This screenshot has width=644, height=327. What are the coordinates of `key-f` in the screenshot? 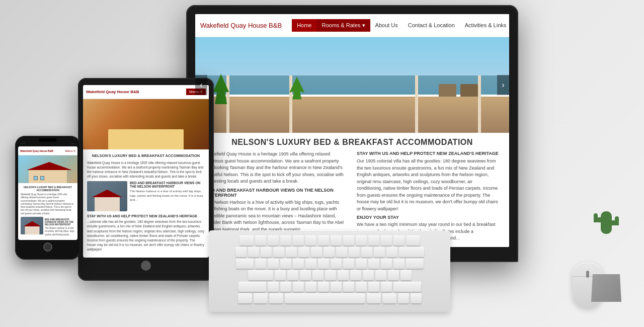 It's located at (318, 275).